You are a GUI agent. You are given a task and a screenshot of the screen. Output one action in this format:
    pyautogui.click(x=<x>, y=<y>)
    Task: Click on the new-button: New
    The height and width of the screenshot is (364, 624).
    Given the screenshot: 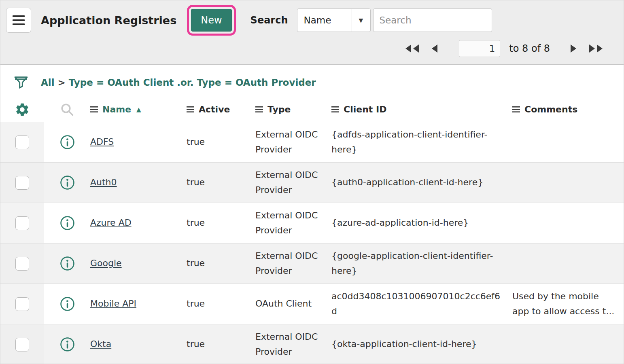 What is the action you would take?
    pyautogui.click(x=211, y=20)
    